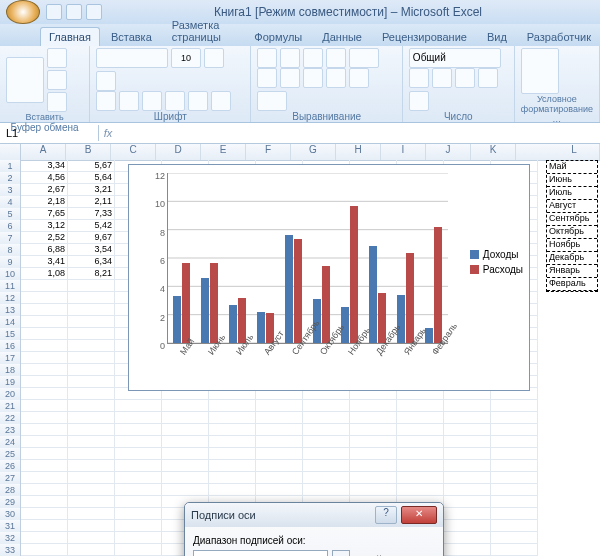 This screenshot has width=600, height=556. I want to click on cell: 3,34, so click(44, 166).